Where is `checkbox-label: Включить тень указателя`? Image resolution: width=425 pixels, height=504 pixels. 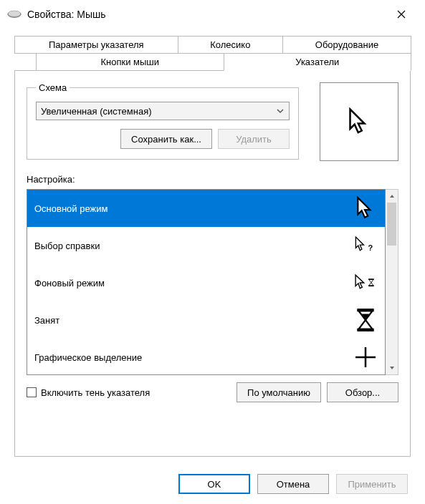
checkbox-label: Включить тень указателя is located at coordinates (95, 392).